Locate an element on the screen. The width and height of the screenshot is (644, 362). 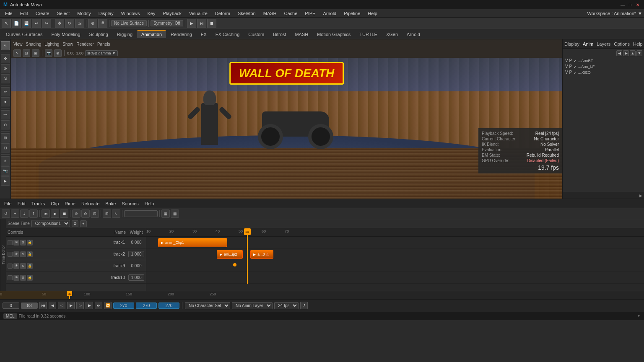
trax-menu-clip: Clip is located at coordinates (55, 204).